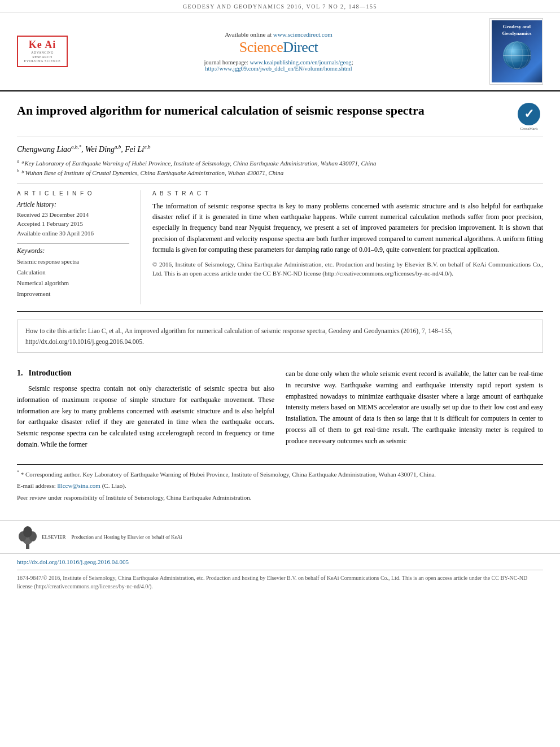 Image resolution: width=560 pixels, height=747 pixels. I want to click on received-date: Received 23 December 2014, so click(73, 215).